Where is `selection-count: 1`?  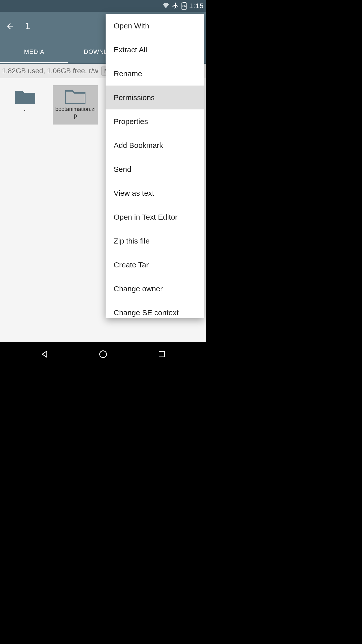
selection-count: 1 is located at coordinates (28, 26).